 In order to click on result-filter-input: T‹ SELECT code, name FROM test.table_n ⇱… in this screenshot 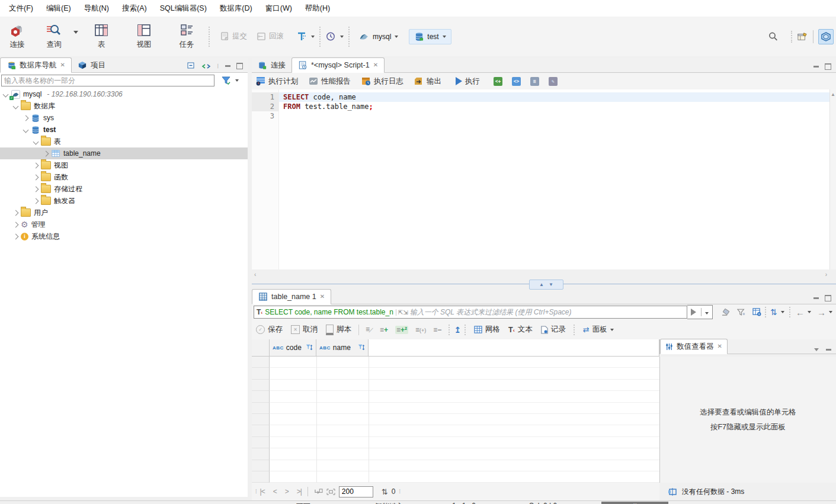, I will do `click(470, 312)`.